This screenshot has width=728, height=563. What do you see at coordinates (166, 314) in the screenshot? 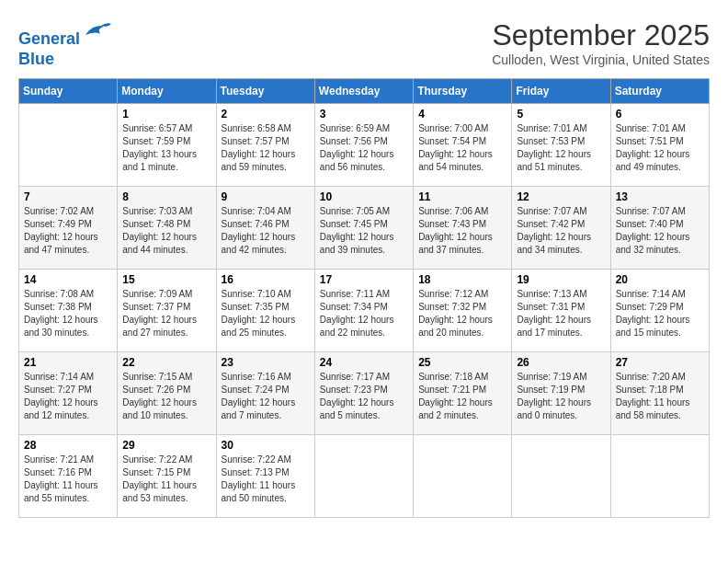
I see `day-info: Sunrise: 7:09 AM Sunset: 7:37 PM Dayligh…` at bounding box center [166, 314].